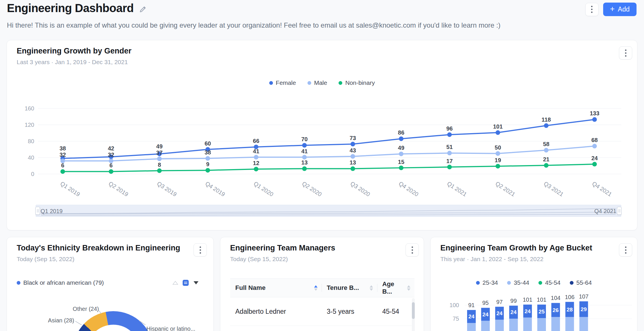 This screenshot has width=644, height=331. I want to click on card-subtitle: Today (Sep 15, 2022), so click(259, 259).